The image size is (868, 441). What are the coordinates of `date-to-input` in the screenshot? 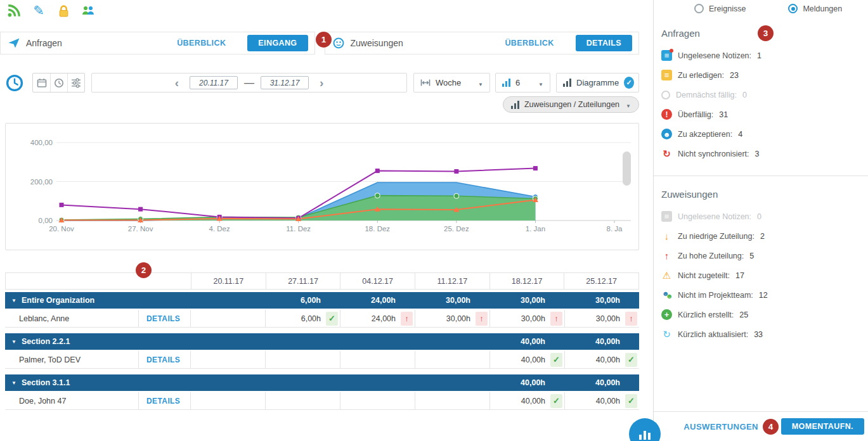 It's located at (285, 82).